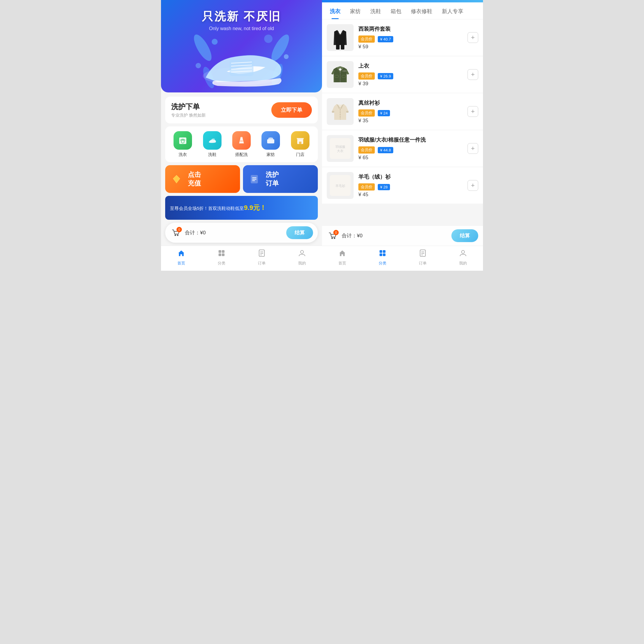 The image size is (644, 644). What do you see at coordinates (345, 71) in the screenshot?
I see `svg-text: LOGO` at bounding box center [345, 71].